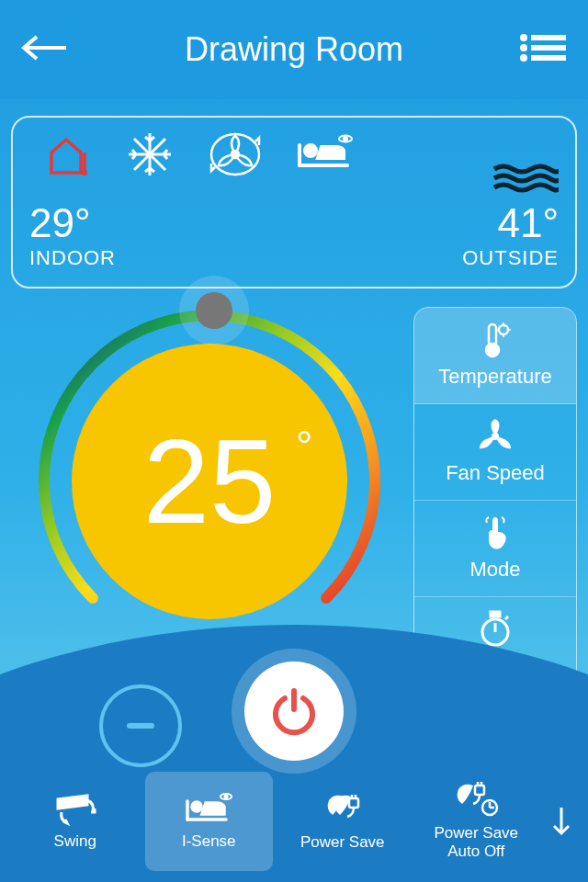  I want to click on bottom-item-isense: I-Sense, so click(209, 821).